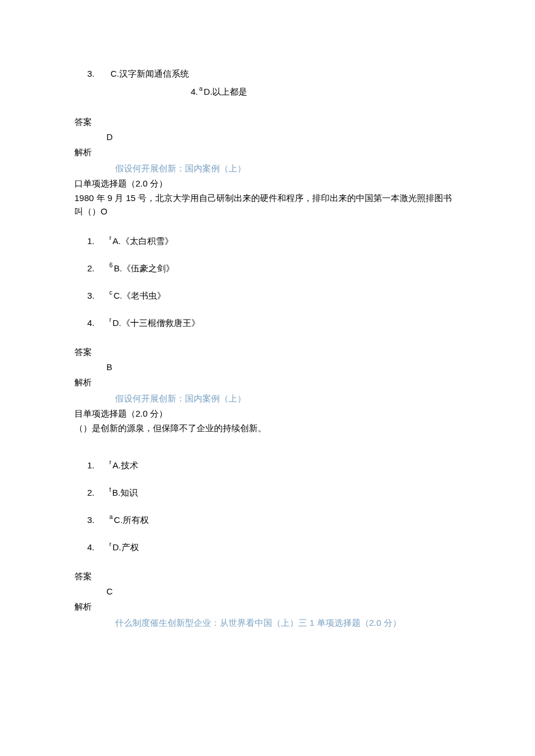 The width and height of the screenshot is (535, 756). What do you see at coordinates (284, 367) in the screenshot?
I see `answer-value: B` at bounding box center [284, 367].